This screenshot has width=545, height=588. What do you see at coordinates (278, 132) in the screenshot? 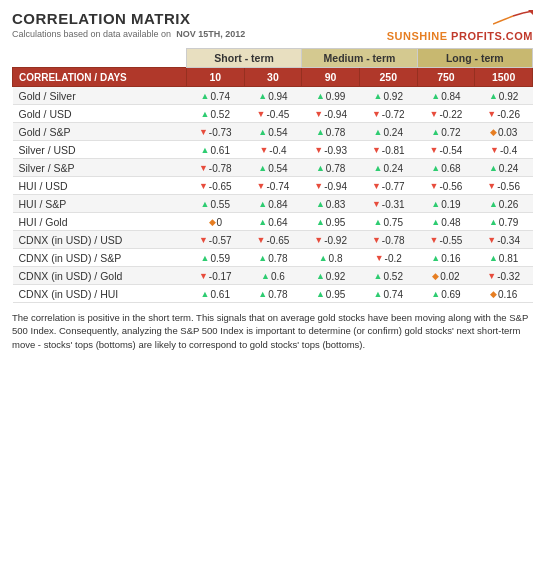
I see `cell-value: 0.54` at bounding box center [278, 132].